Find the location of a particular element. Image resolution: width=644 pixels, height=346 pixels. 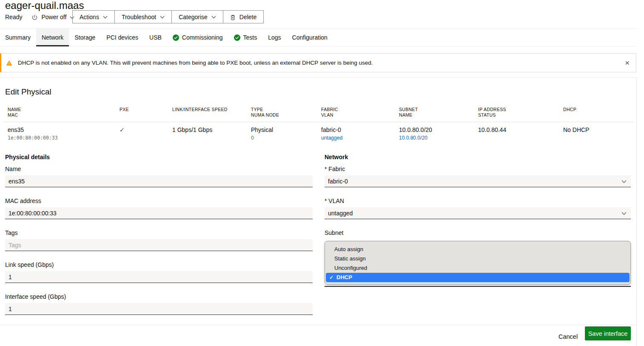

col-name: NAME is located at coordinates (64, 109).